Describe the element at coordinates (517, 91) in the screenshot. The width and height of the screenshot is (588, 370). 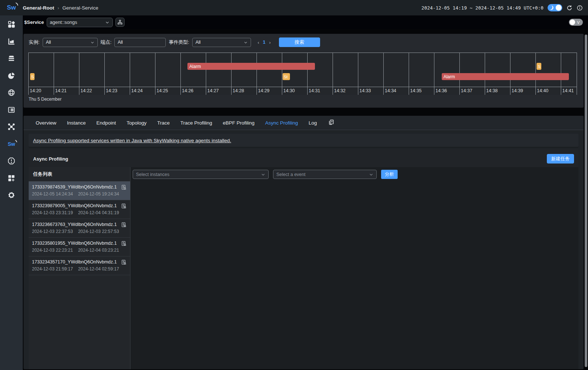
I see `axis-tick: 14:39` at that location.